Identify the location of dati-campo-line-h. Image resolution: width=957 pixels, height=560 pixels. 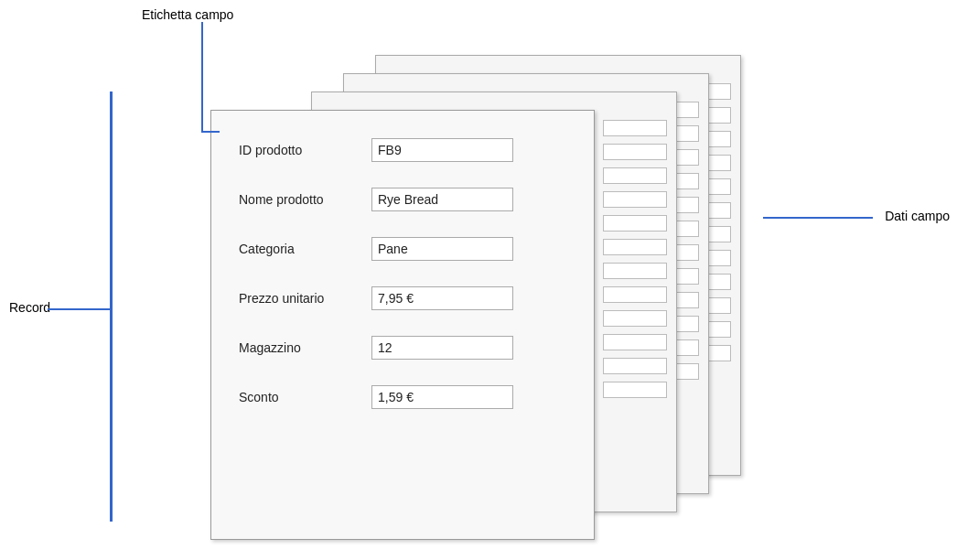
(818, 218).